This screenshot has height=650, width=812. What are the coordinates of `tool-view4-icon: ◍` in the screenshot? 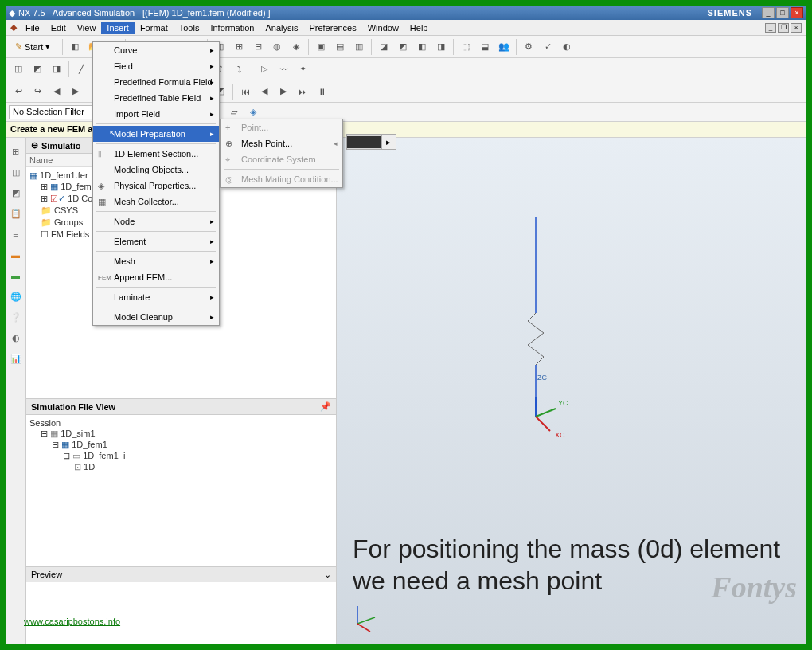 It's located at (277, 47).